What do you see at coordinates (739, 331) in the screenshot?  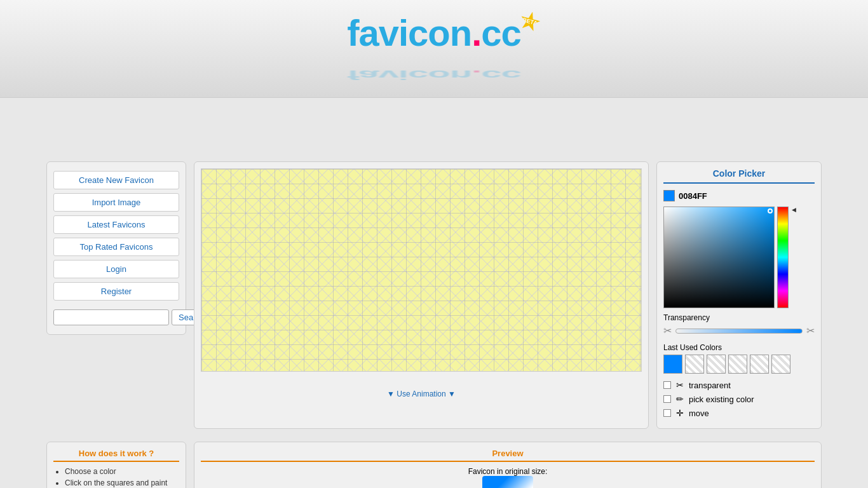 I see `transparency-slider` at bounding box center [739, 331].